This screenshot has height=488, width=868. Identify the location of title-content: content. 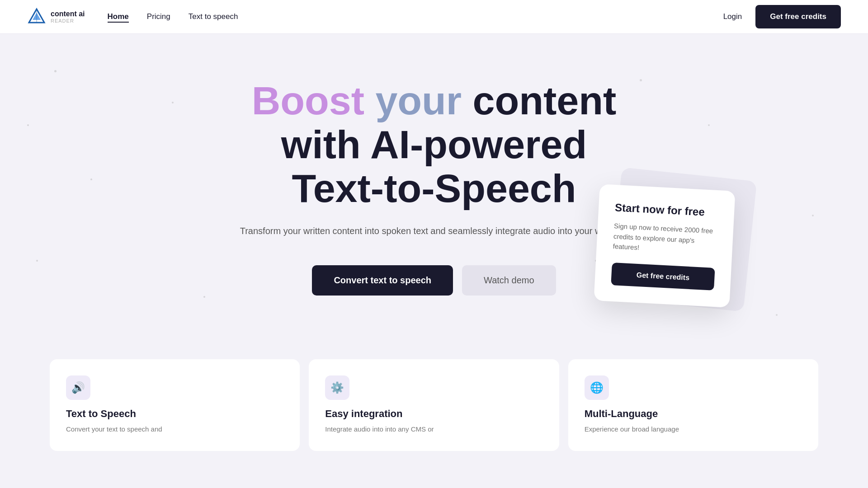
(545, 100).